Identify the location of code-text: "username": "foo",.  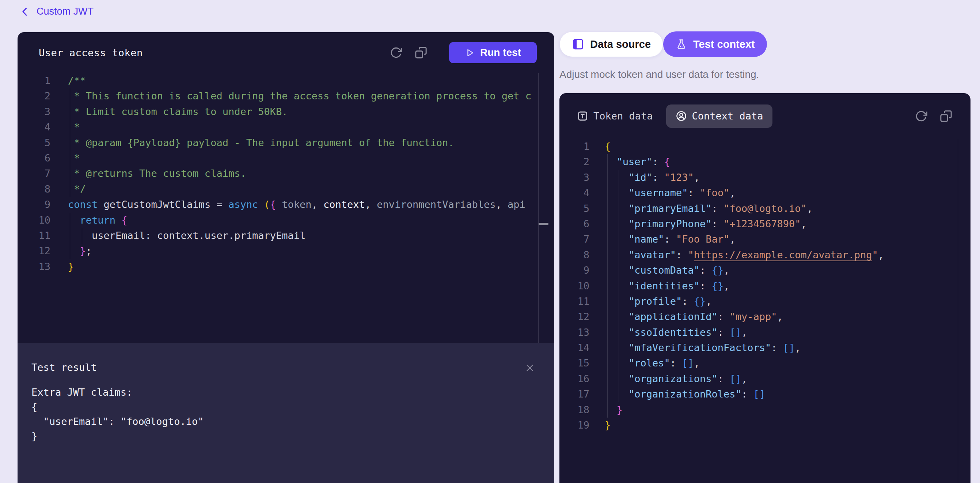
(670, 193).